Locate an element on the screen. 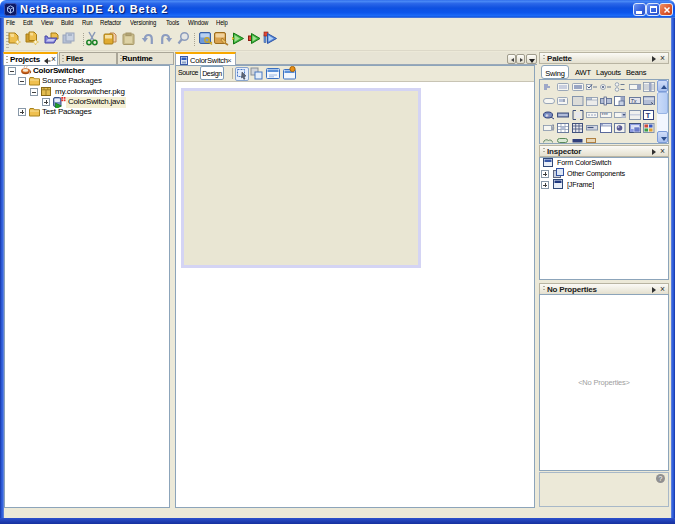  svg-text: T is located at coordinates (648, 116).